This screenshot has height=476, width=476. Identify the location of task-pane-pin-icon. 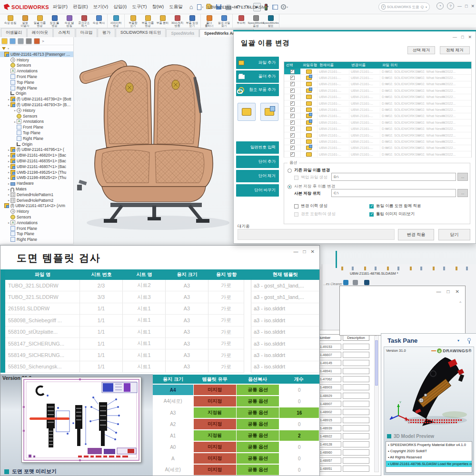
(469, 340).